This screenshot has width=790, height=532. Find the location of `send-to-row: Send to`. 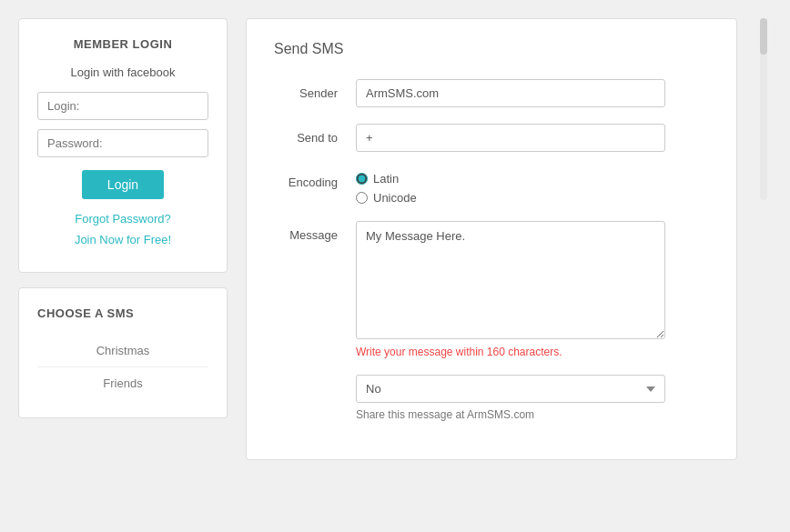

send-to-row: Send to is located at coordinates (491, 138).